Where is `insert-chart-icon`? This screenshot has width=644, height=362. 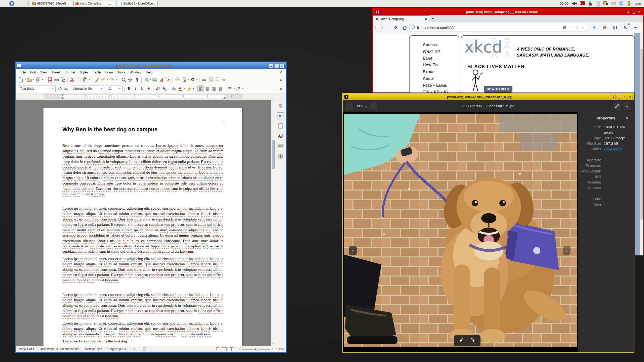
insert-chart-icon is located at coordinates (162, 80).